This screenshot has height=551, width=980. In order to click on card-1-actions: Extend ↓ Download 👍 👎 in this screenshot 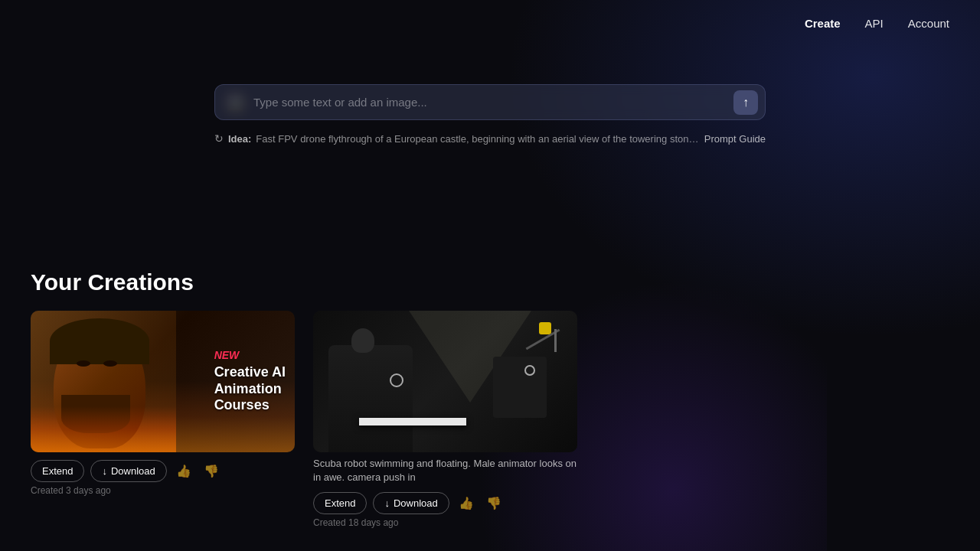, I will do `click(162, 471)`.